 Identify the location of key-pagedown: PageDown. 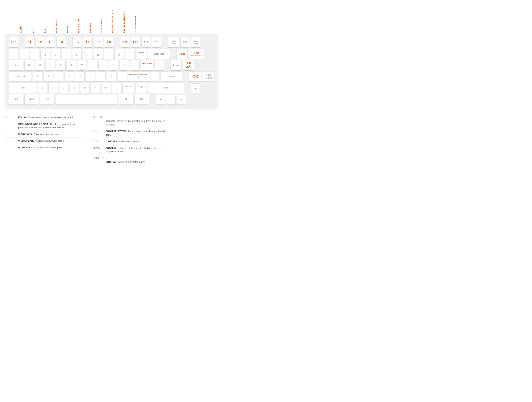
(209, 76).